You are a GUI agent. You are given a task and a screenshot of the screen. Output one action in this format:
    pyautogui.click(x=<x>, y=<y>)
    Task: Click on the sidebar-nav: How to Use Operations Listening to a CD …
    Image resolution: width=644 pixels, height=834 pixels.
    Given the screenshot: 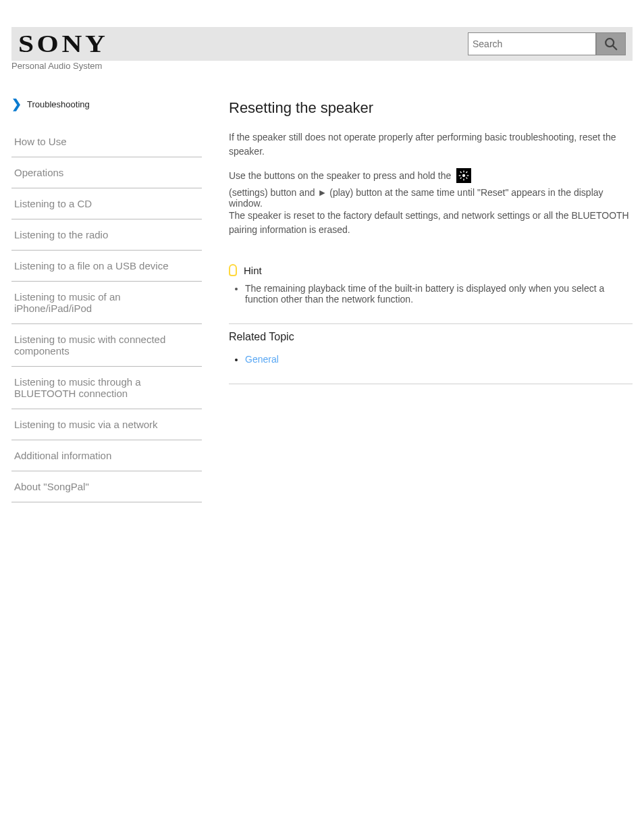 What is the action you would take?
    pyautogui.click(x=107, y=315)
    